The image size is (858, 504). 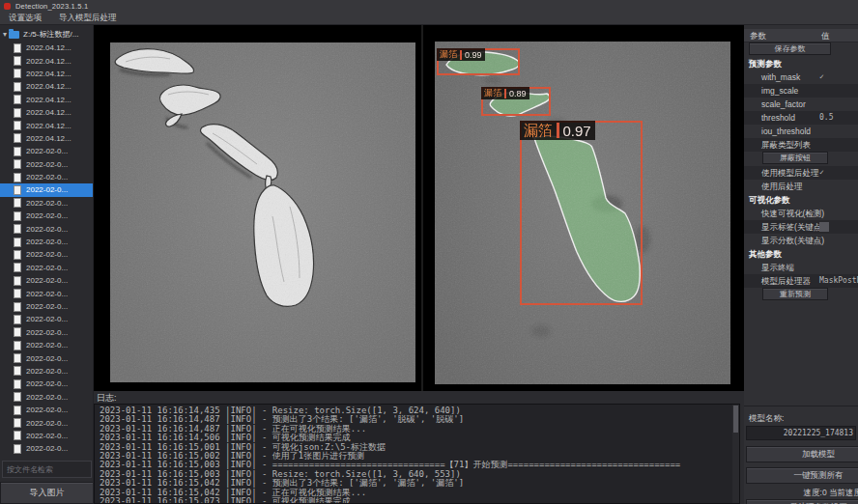 I want to click on panel-splitter, so click(x=422, y=209).